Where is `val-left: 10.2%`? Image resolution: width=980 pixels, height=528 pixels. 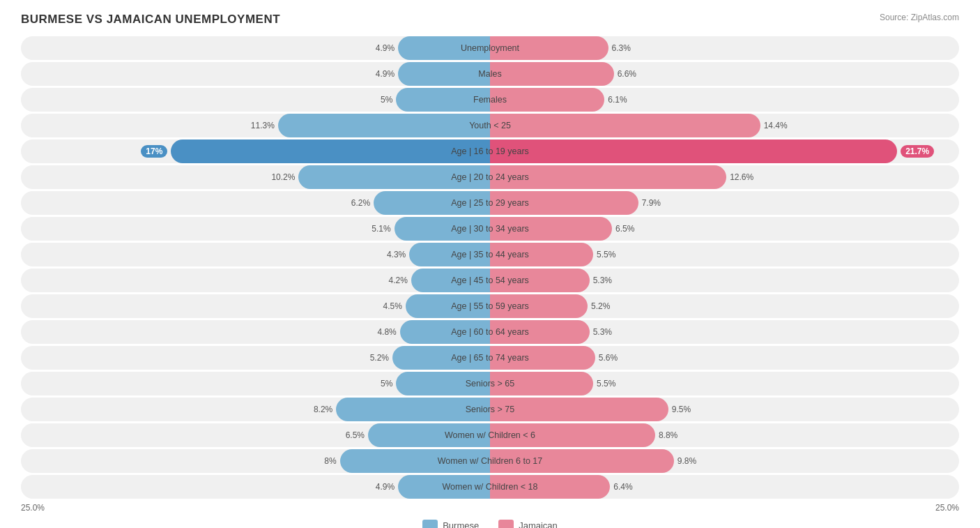
val-left: 10.2% is located at coordinates (283, 177).